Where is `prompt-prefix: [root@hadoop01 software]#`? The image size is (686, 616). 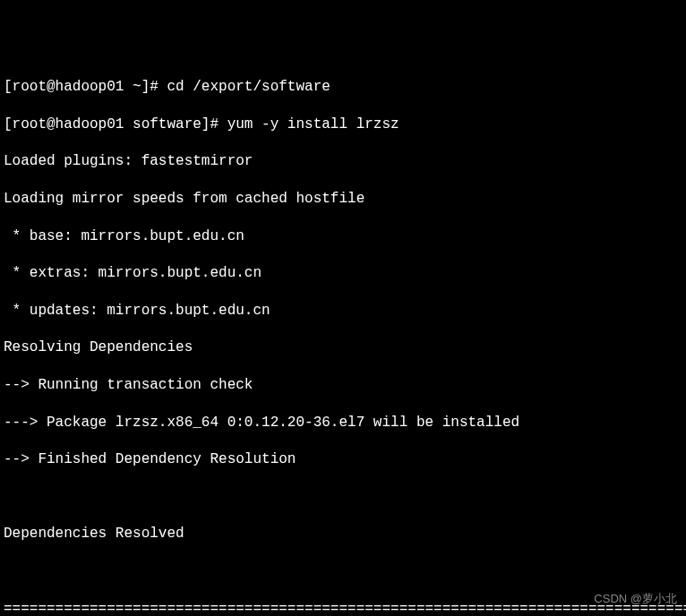
prompt-prefix: [root@hadoop01 software]# is located at coordinates (116, 124).